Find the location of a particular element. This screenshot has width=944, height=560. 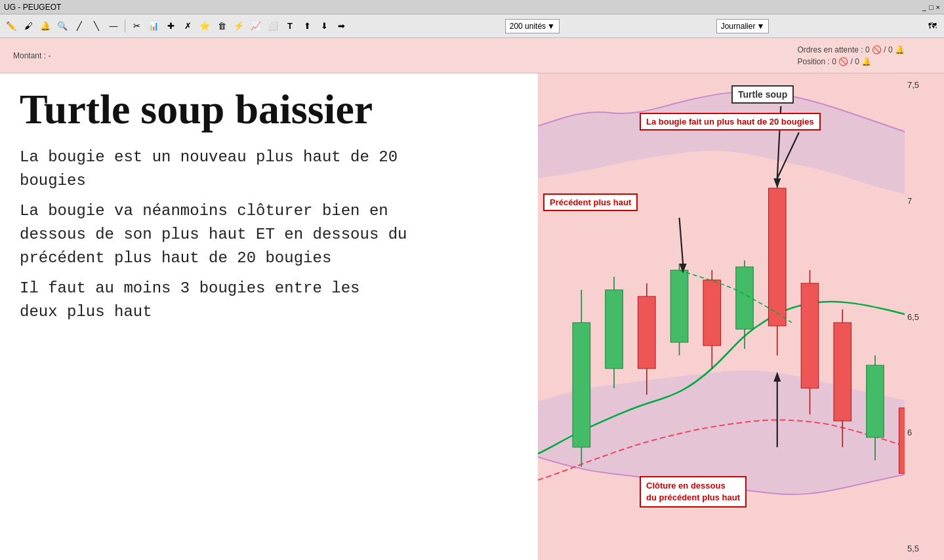

tool-bell: 🔔 is located at coordinates (45, 26).